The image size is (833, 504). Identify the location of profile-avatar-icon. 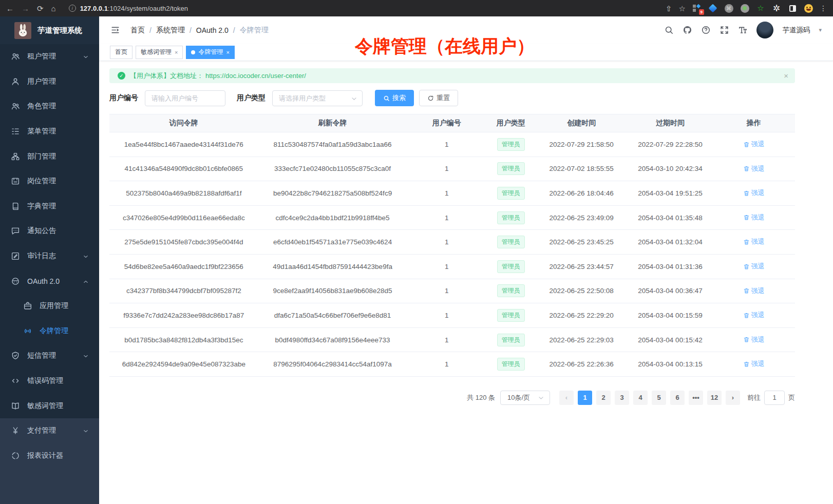
(808, 8).